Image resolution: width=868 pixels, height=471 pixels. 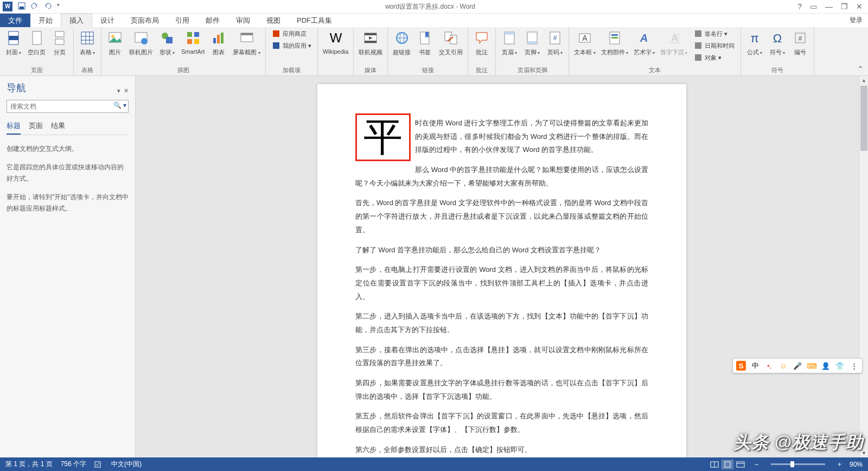 What do you see at coordinates (615, 43) in the screenshot?
I see `quick-parts-button: 文档部件` at bounding box center [615, 43].